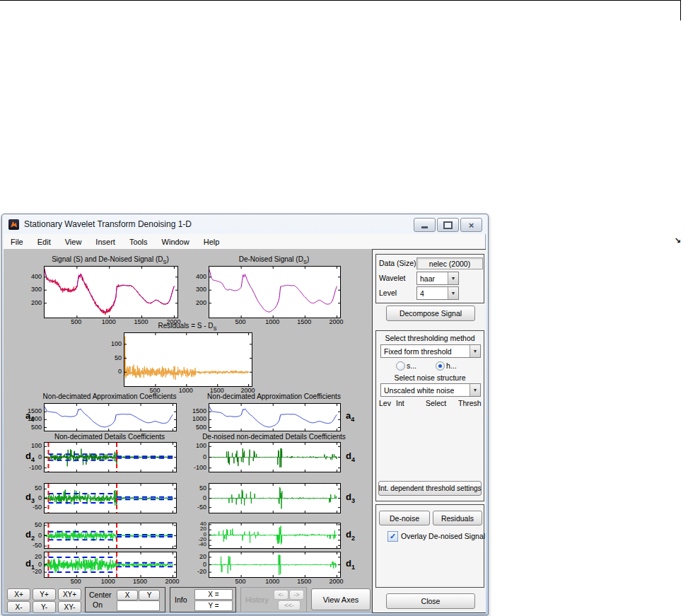 This screenshot has height=616, width=688. Describe the element at coordinates (18, 594) in the screenshot. I see `zoom-xplus-button: X+` at that location.